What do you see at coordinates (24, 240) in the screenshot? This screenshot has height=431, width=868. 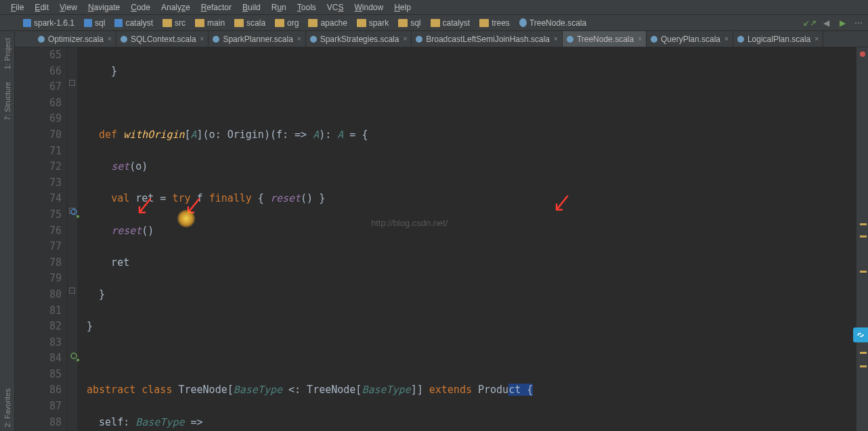 I see `gutter-background` at bounding box center [24, 240].